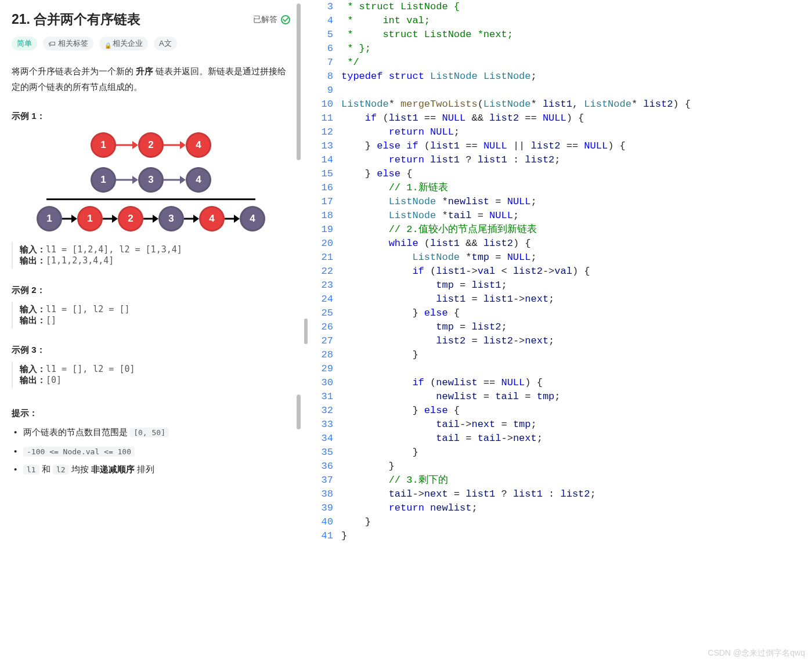 The height and width of the screenshot is (662, 812). Describe the element at coordinates (561, 174) in the screenshot. I see `code-line: 15 } else {` at that location.